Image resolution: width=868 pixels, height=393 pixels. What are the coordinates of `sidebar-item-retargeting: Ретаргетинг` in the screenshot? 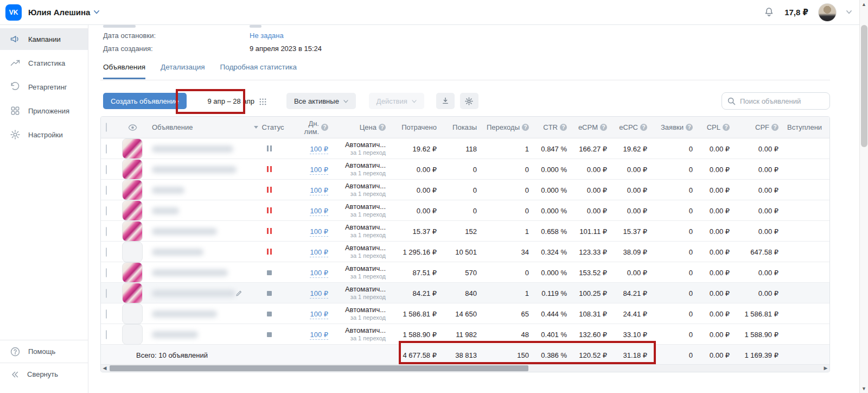 It's located at (44, 87).